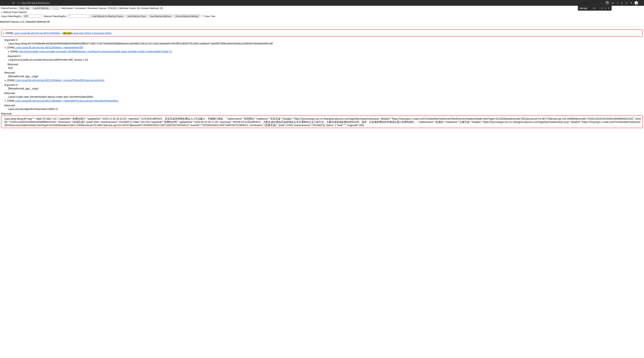 This screenshot has height=358, width=644. Describe the element at coordinates (322, 12) in the screenshot. I see `selector-row: Method Trace Selector` at that location.